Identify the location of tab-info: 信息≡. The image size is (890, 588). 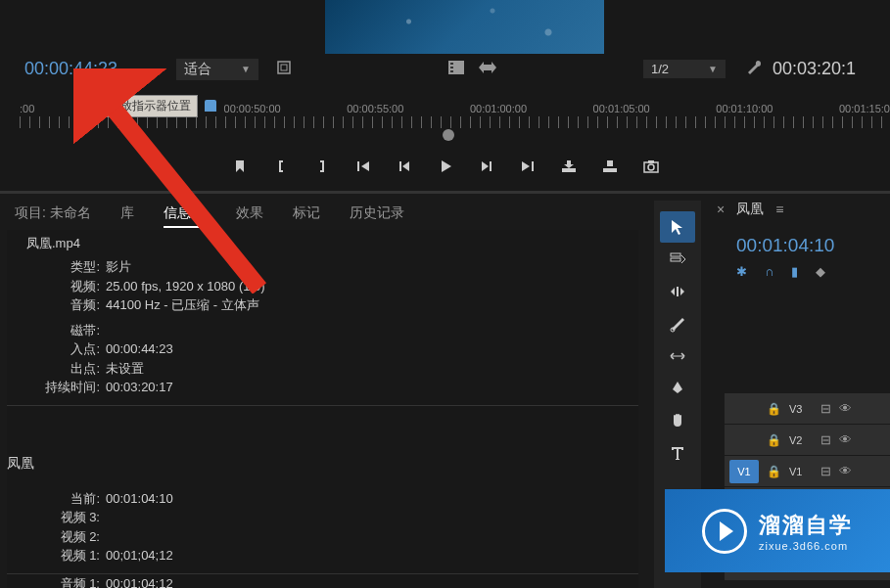
(185, 214).